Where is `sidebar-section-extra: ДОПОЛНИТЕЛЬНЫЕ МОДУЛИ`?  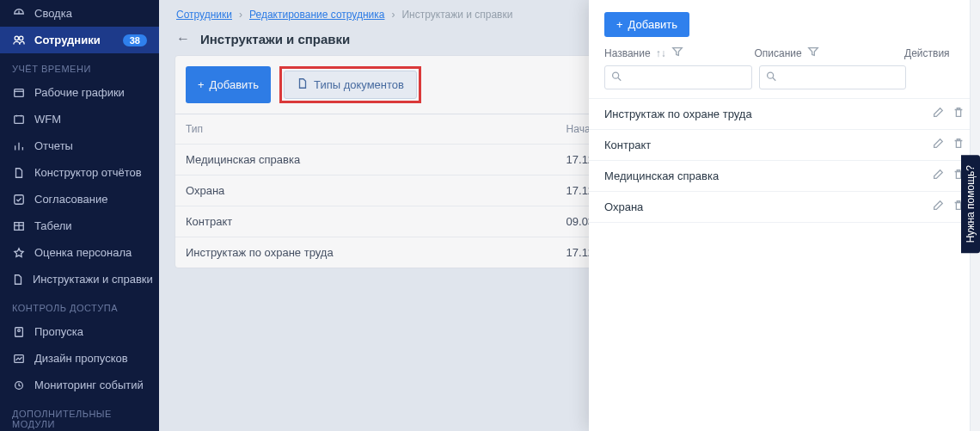
sidebar-section-extra: ДОПОЛНИТЕЛЬНЫЕ МОДУЛИ is located at coordinates (79, 415).